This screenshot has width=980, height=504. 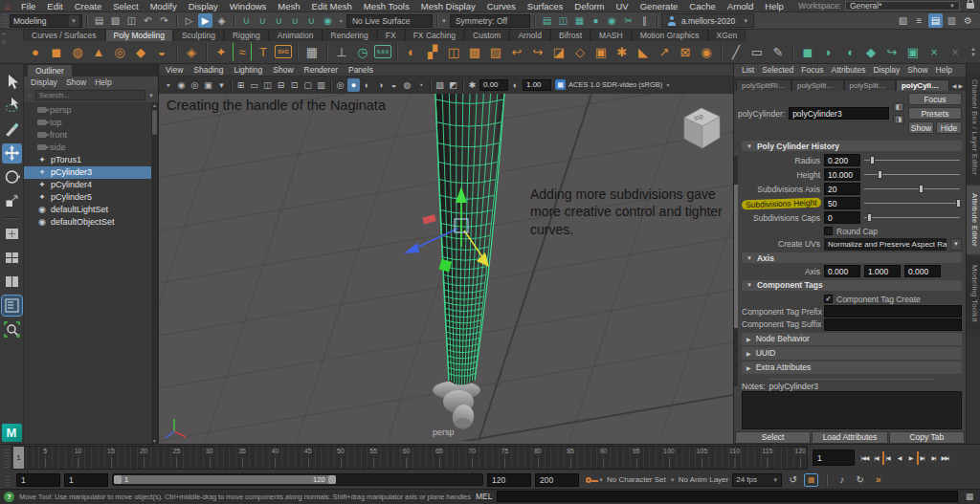 I want to click on use-all-lights-icon: ◑, so click(x=381, y=85).